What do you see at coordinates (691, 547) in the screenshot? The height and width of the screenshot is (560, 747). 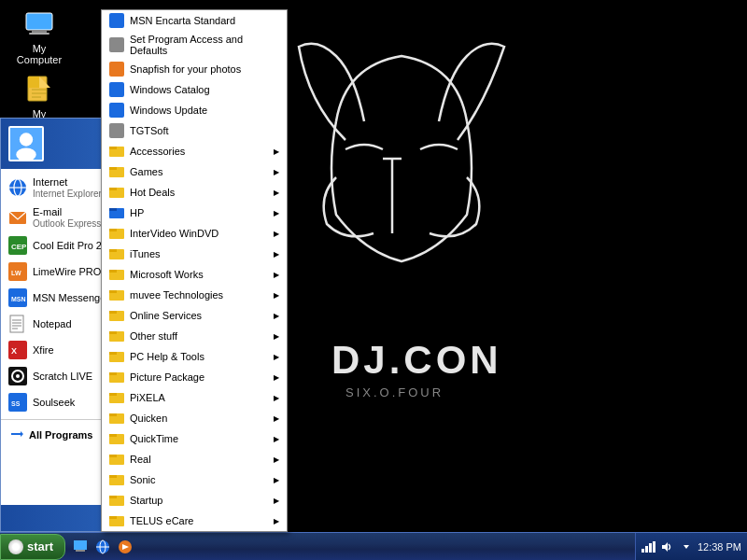 I see `system-tray: 12:38 PM` at bounding box center [691, 547].